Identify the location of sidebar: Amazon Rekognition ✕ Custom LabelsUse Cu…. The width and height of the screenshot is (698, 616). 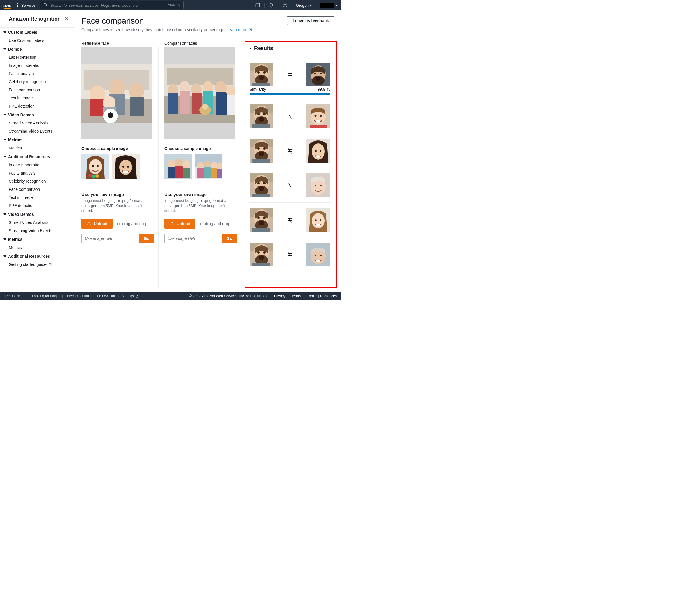
(38, 151).